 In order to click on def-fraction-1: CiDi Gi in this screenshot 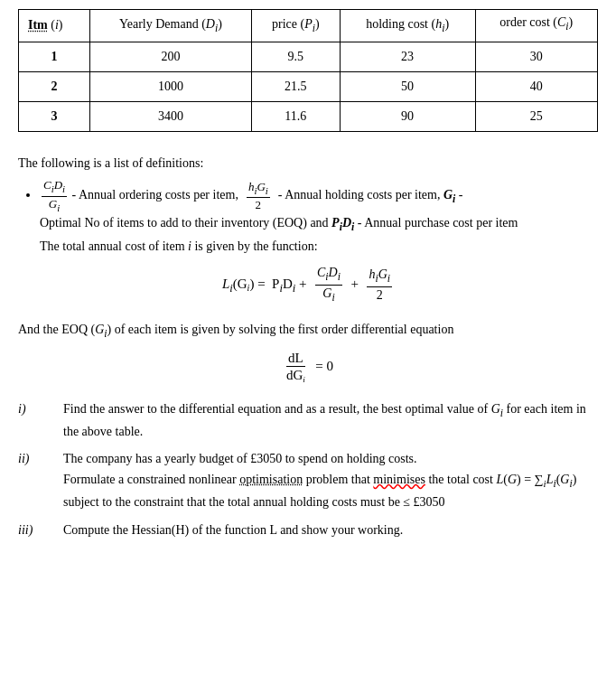, I will do `click(56, 195)`.